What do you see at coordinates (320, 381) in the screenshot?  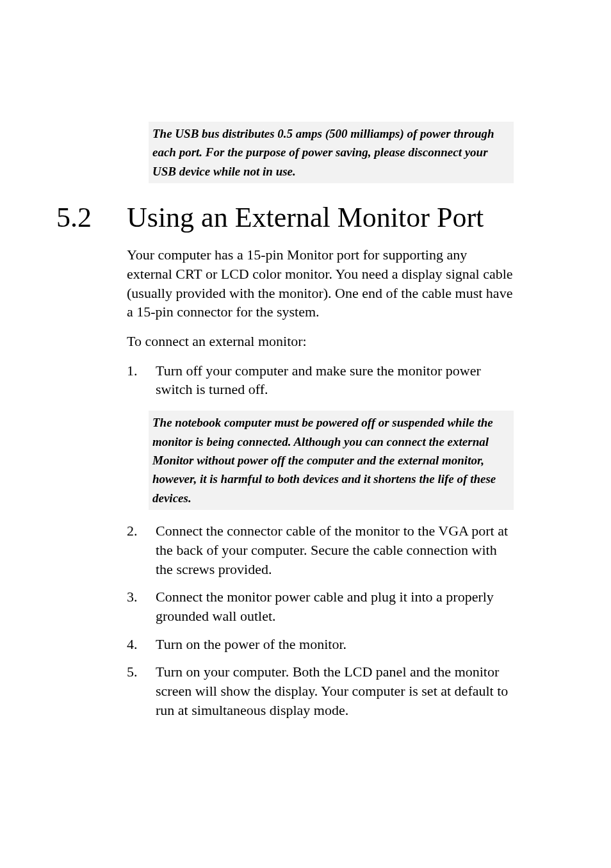 I see `steps-list-1: 1. Turn off your computer and make sure …` at bounding box center [320, 381].